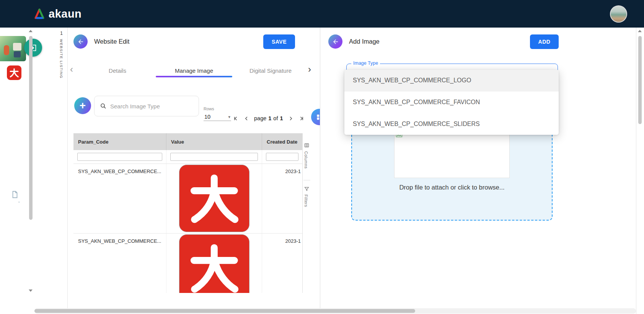 This screenshot has height=314, width=644. I want to click on rows-per-page-control: Rows 10 ▾, so click(217, 114).